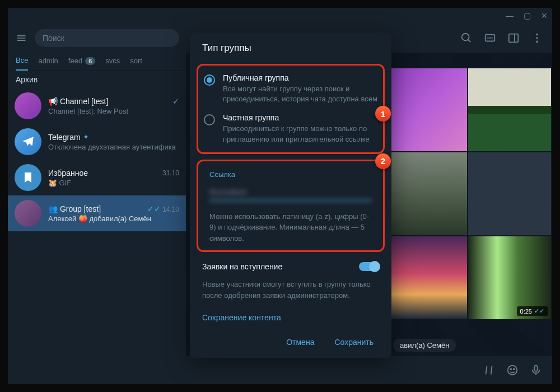  Describe the element at coordinates (544, 16) in the screenshot. I see `close-button: ✕` at that location.